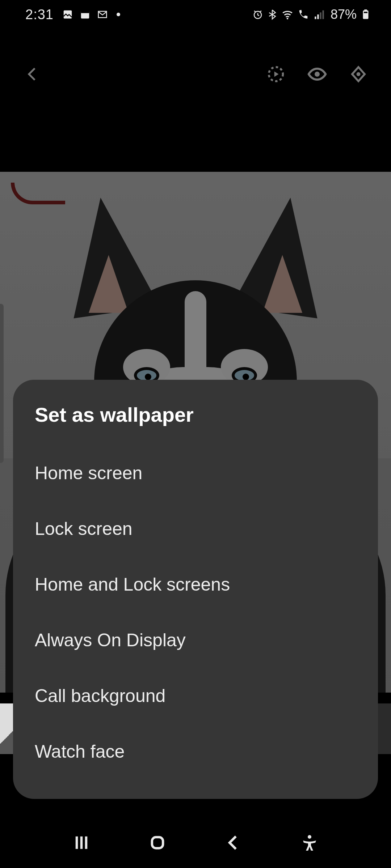 This screenshot has height=868, width=391. Describe the element at coordinates (196, 14) in the screenshot. I see `status-bar: 2:31 87%` at that location.